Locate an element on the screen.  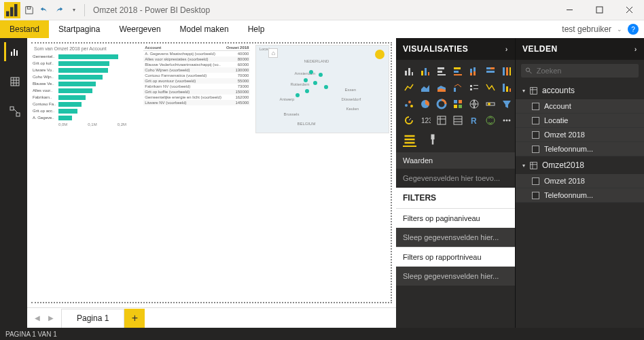
menu-model: Model maken is located at coordinates (204, 29).